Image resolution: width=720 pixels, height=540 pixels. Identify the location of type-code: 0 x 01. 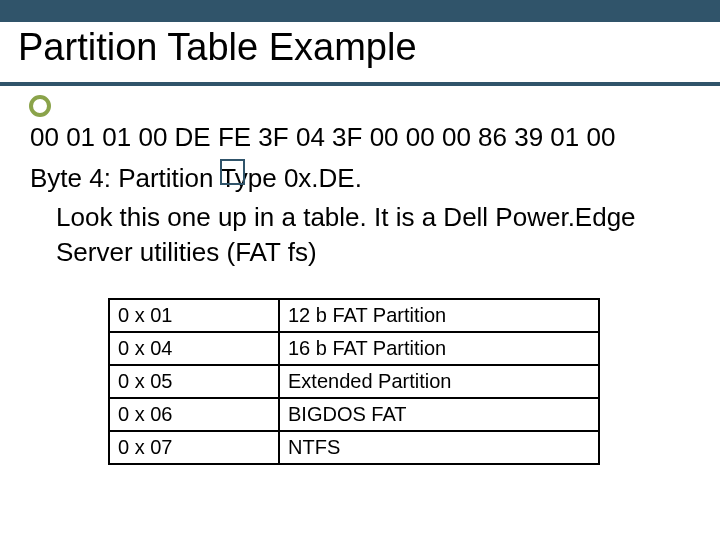
(194, 316).